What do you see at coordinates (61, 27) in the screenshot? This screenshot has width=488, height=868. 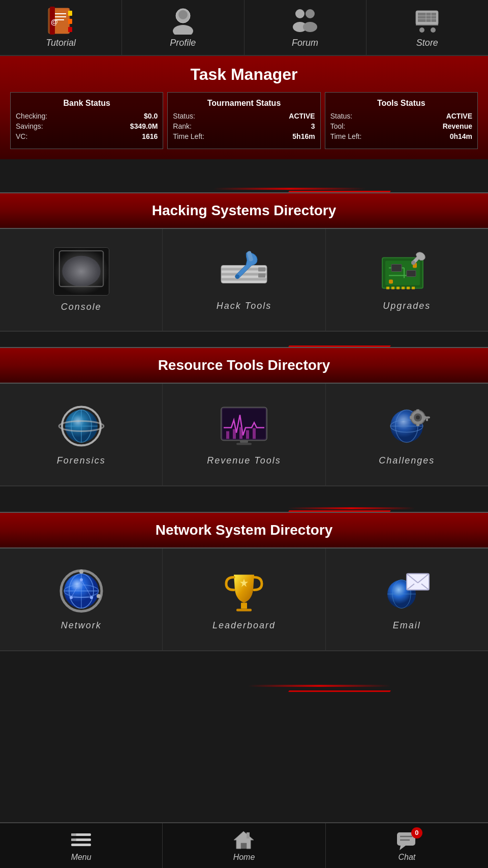 I see `nav-tutorial: @ Tutorial` at bounding box center [61, 27].